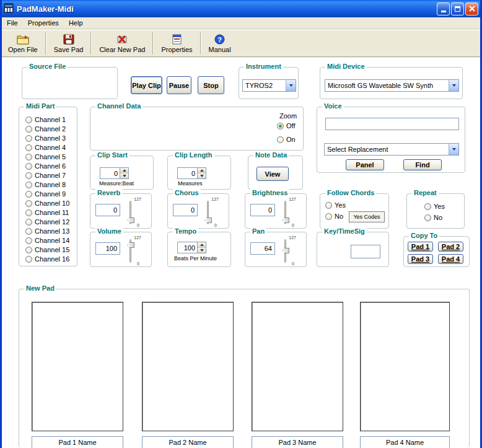 This screenshot has height=448, width=482. Describe the element at coordinates (46, 120) in the screenshot. I see `channel-1-radio: Channel 1` at that location.